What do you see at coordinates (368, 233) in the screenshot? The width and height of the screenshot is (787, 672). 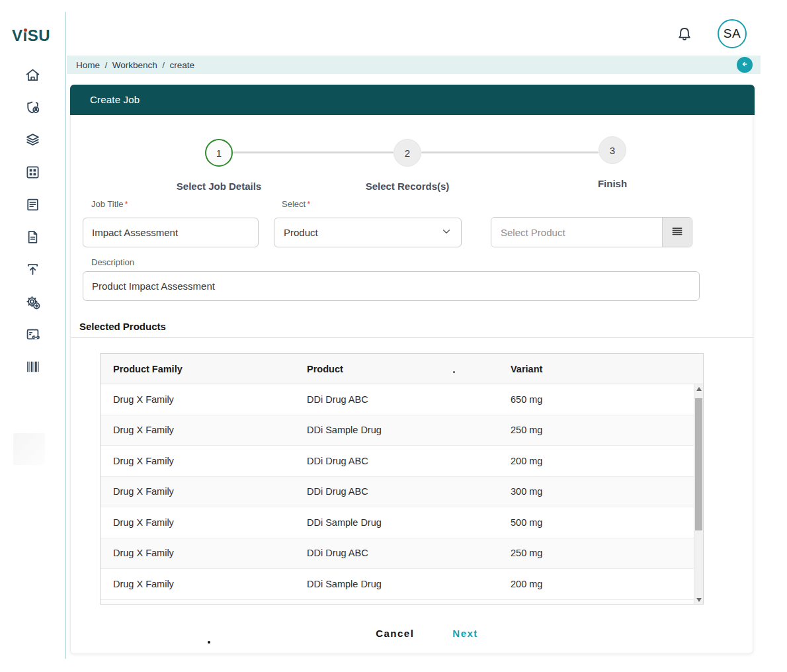 I see `record-type-select: Product` at bounding box center [368, 233].